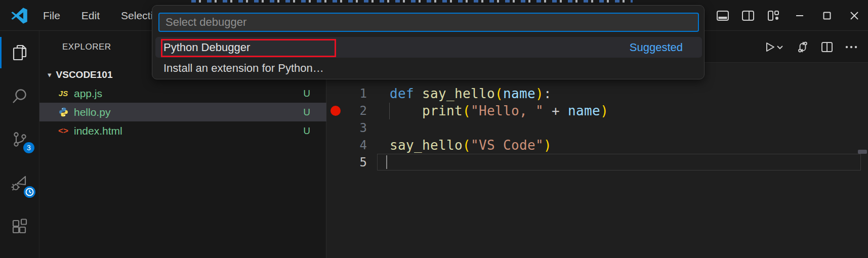 Image resolution: width=868 pixels, height=258 pixels. I want to click on code-line-4: 4 say_hello("VS Code"), so click(597, 145).